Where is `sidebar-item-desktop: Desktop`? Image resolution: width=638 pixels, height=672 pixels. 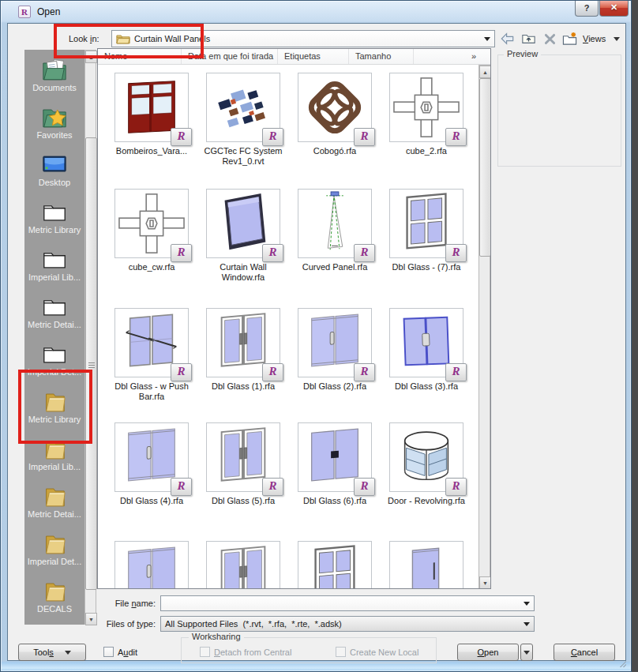
sidebar-item-desktop: Desktop is located at coordinates (54, 174).